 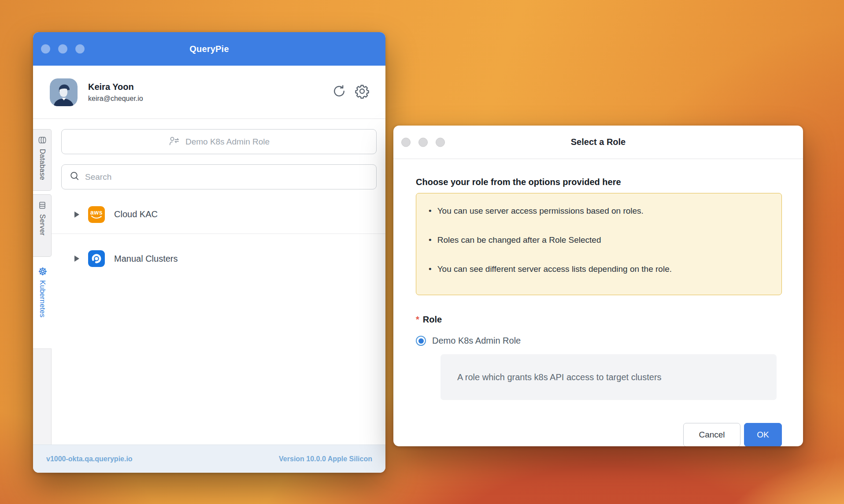 What do you see at coordinates (146, 259) in the screenshot?
I see `tree-item-label: Manual Clusters` at bounding box center [146, 259].